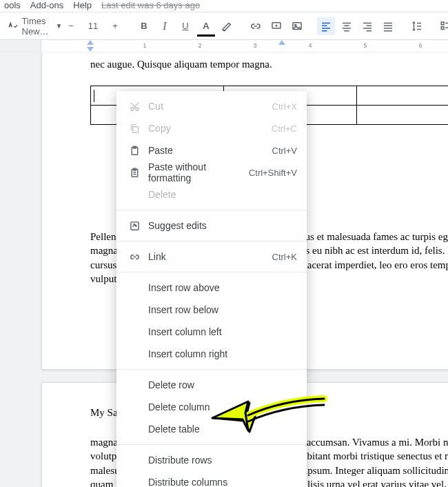 Image resolution: width=448 pixels, height=487 pixels. What do you see at coordinates (220, 385) in the screenshot?
I see `menu-item-label: Delete row` at bounding box center [220, 385].